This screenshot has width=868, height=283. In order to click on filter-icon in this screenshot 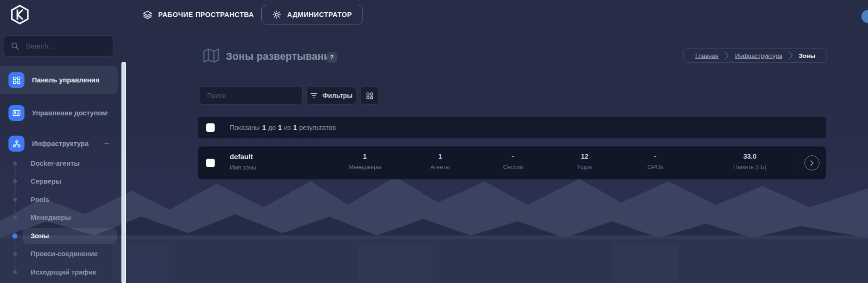, I will do `click(314, 96)`.